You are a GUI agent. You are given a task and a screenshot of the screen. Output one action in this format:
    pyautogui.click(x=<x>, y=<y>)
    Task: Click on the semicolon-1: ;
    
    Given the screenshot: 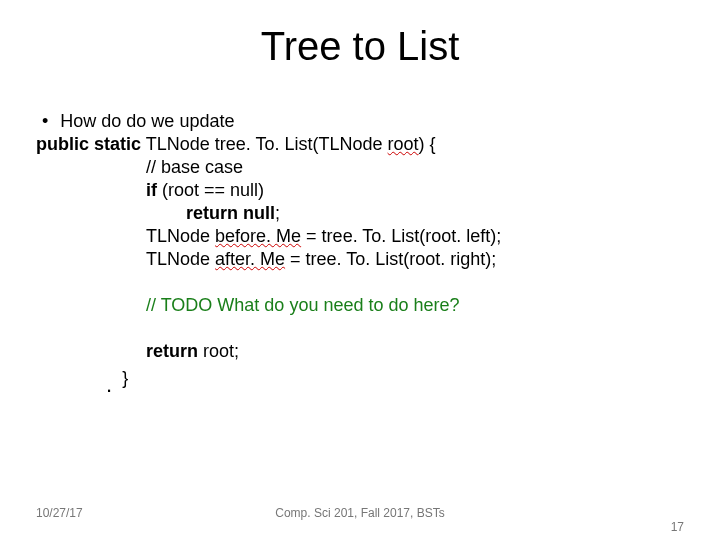 What is the action you would take?
    pyautogui.click(x=278, y=213)
    